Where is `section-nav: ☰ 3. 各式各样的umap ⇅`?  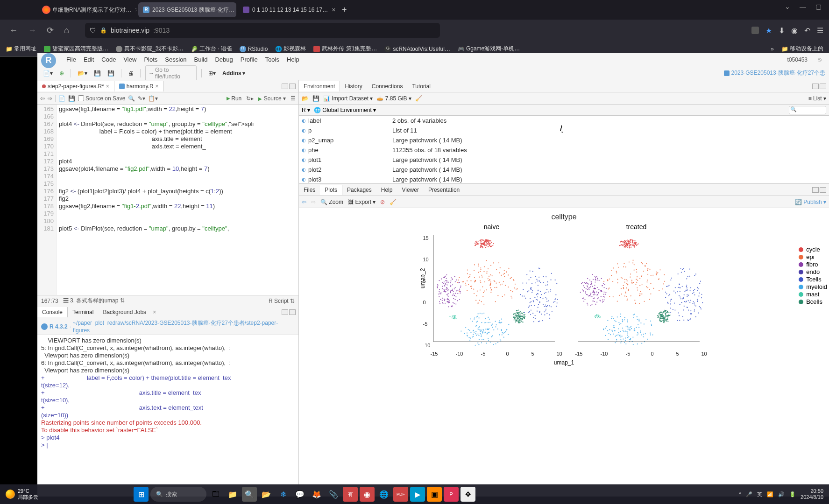
section-nav: ☰ 3. 各式各样的umap ⇅ is located at coordinates (94, 301).